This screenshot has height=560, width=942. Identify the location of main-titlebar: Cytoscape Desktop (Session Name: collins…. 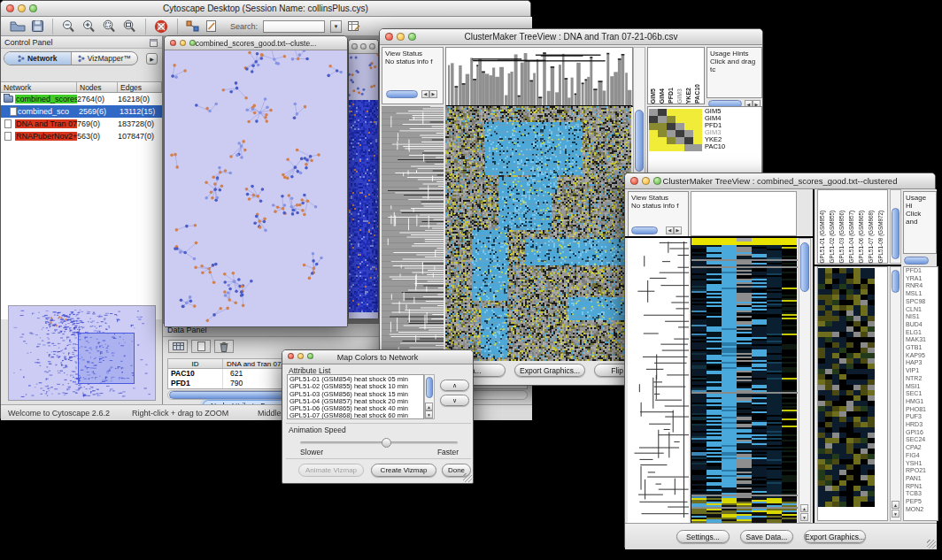
(266, 9).